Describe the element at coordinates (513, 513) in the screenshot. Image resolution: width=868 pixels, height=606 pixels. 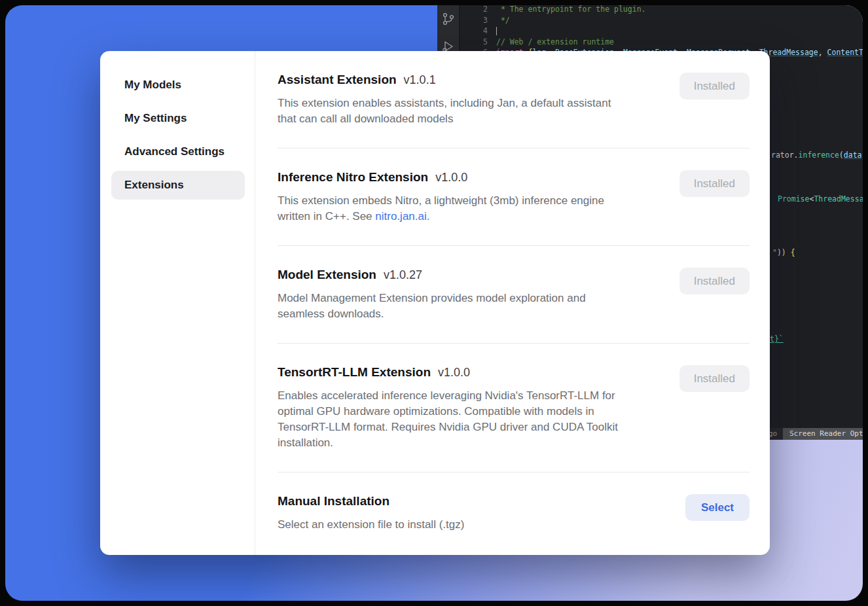
I see `manual-installation-row: Manual Installation Select an extension …` at that location.